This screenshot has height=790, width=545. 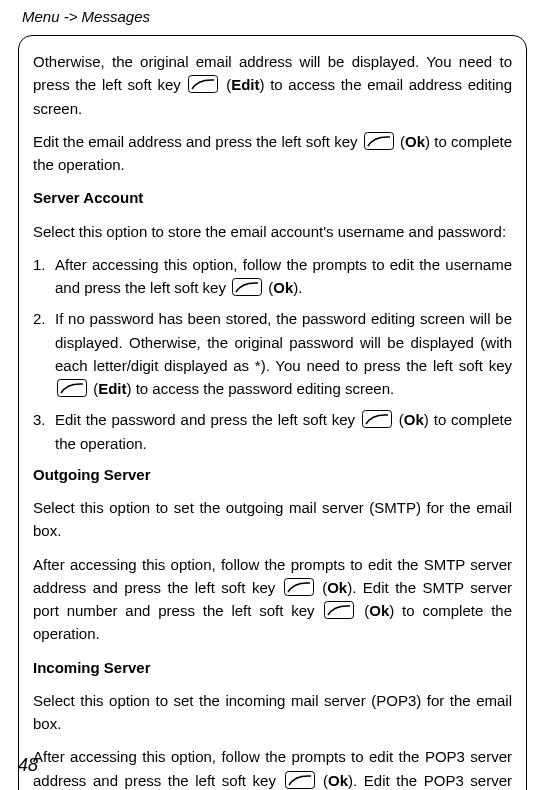 What do you see at coordinates (272, 474) in the screenshot?
I see `heading-outgoing-server: Outgoing Server` at bounding box center [272, 474].